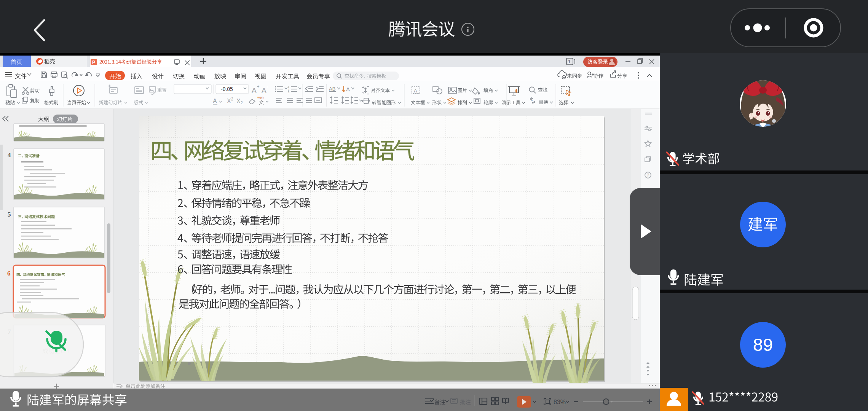 The height and width of the screenshot is (411, 868). What do you see at coordinates (94, 62) in the screenshot?
I see `svg-text: P` at bounding box center [94, 62].